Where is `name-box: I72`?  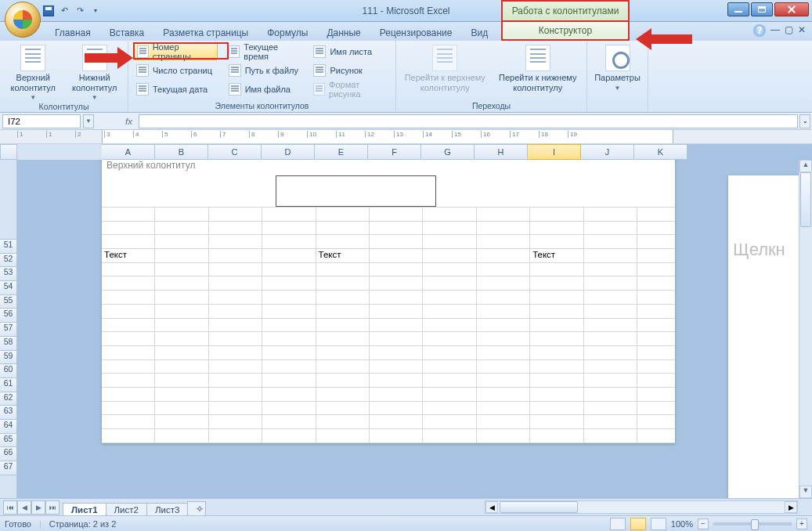 name-box: I72 is located at coordinates (42, 121).